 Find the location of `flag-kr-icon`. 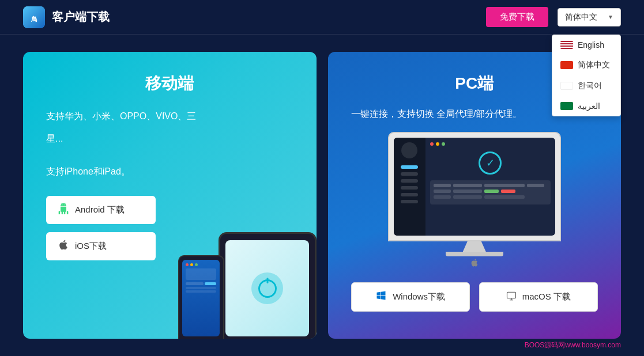

flag-kr-icon is located at coordinates (567, 86).